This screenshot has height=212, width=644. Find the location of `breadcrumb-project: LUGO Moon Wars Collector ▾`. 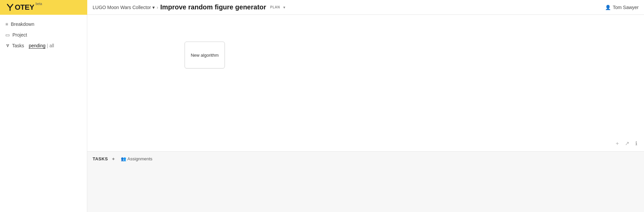

breadcrumb-project: LUGO Moon Wars Collector ▾ is located at coordinates (123, 7).